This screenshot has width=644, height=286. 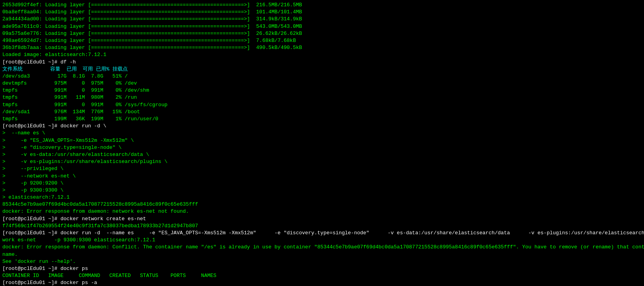 I want to click on line-40: [root@pclEdu01 ~]# docker ps -a, so click(x=322, y=283).